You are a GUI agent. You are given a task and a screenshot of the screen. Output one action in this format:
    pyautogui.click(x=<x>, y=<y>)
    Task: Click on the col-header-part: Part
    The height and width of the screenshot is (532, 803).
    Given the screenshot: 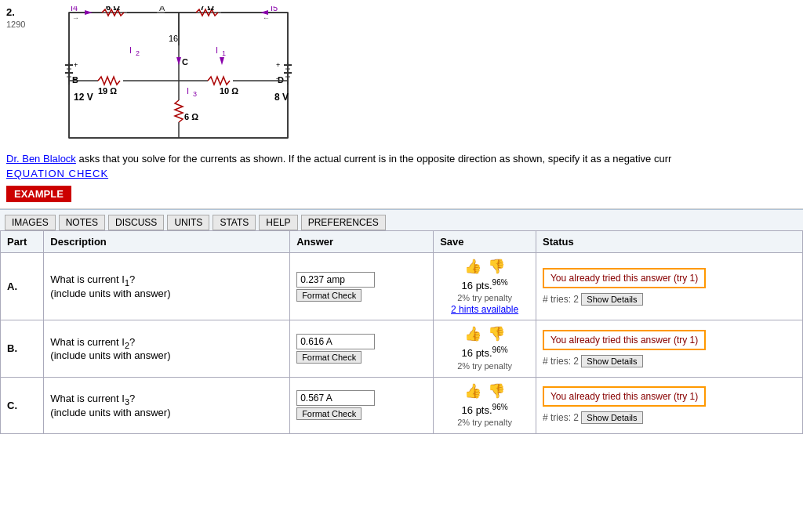 What is the action you would take?
    pyautogui.click(x=22, y=242)
    